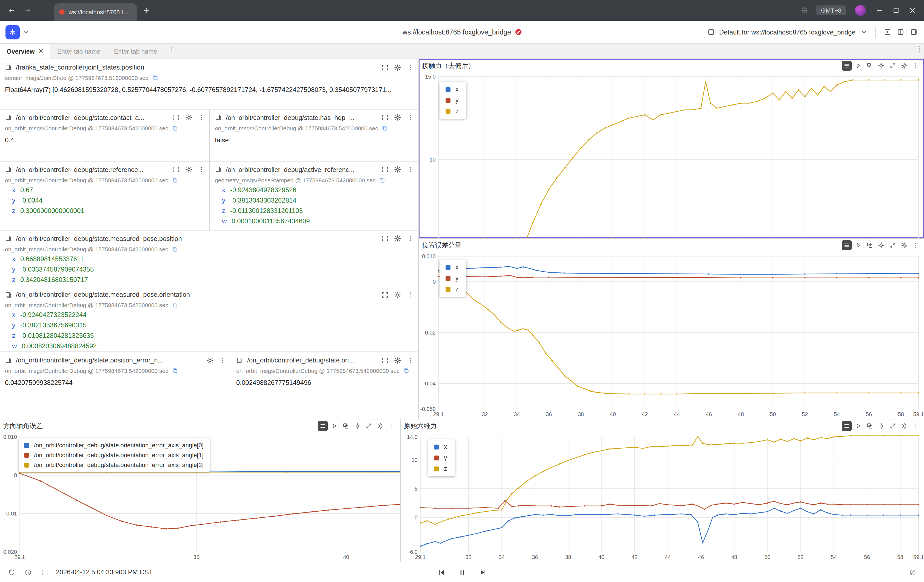 The width and height of the screenshot is (924, 582). Describe the element at coordinates (95, 12) in the screenshot. I see `browser-tab: ws://localhost:8765 f...` at that location.